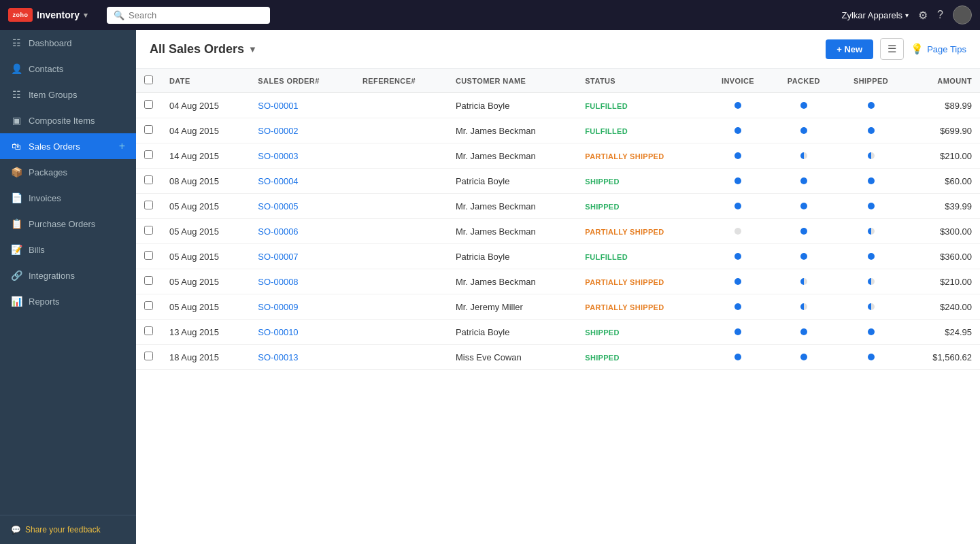 The image size is (980, 544). Describe the element at coordinates (277, 106) in the screenshot. I see `order-link: SO-00001` at that location.